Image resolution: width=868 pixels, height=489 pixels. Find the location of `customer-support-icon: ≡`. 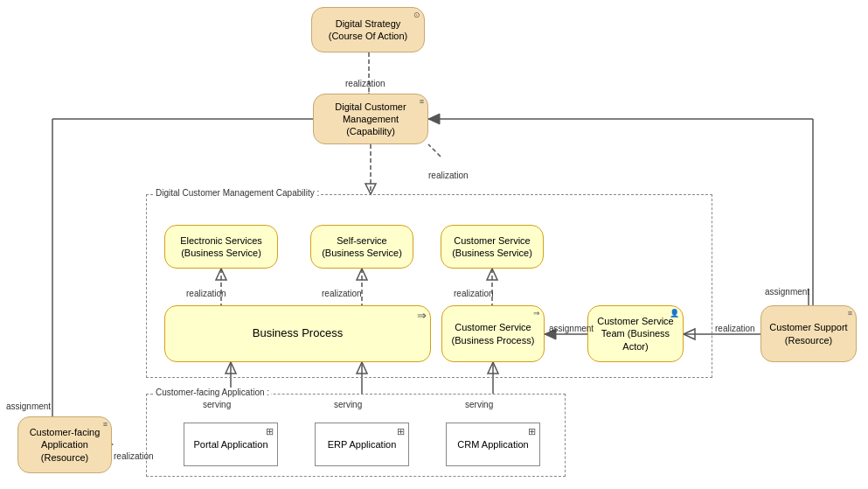

customer-support-icon: ≡ is located at coordinates (850, 313).